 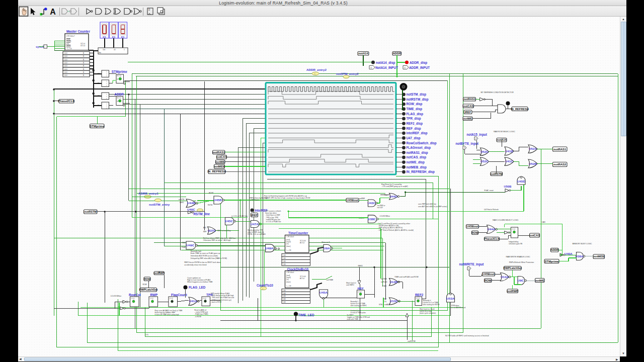 I want to click on svg-text: U44A, so click(x=491, y=229).